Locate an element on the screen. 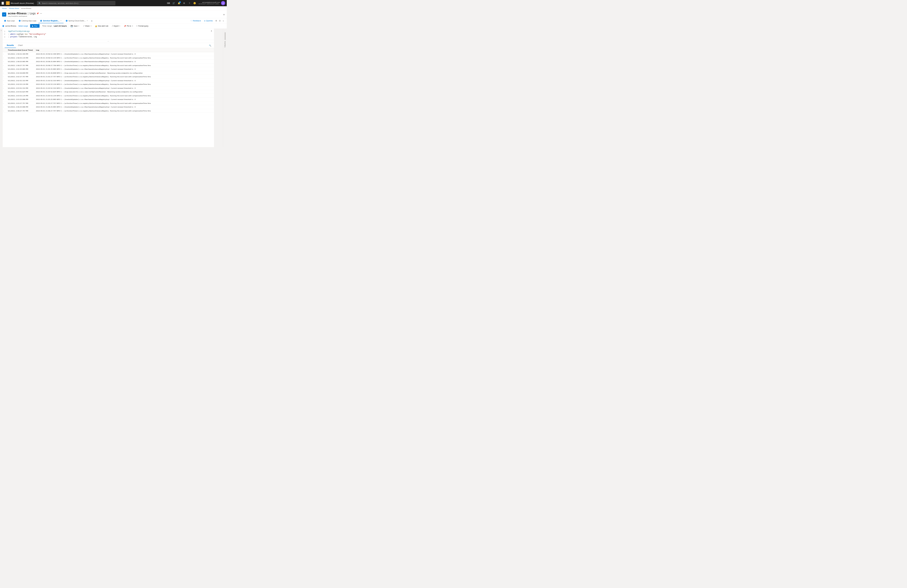 The image size is (907, 588). user-section: asirveda@microsoft.com MICROSOFT (MICROS… is located at coordinates (212, 3).